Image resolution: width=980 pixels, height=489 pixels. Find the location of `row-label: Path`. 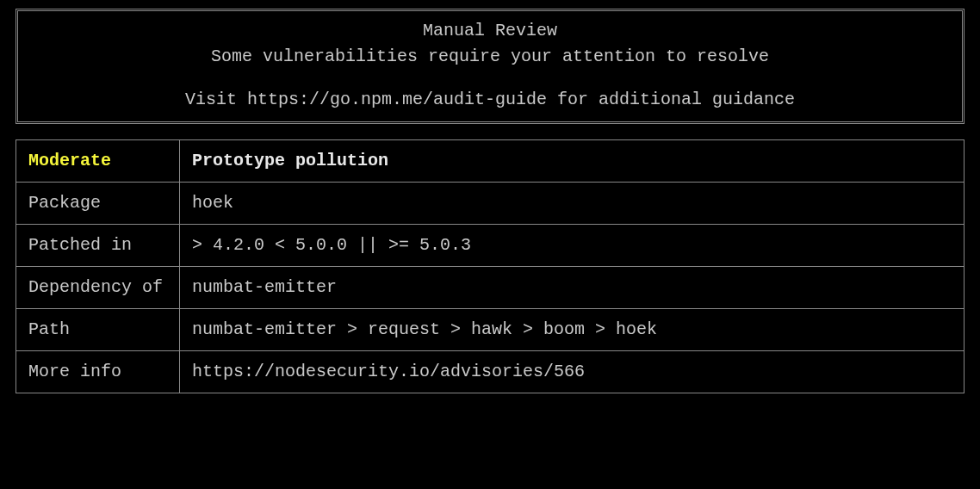

row-label: Path is located at coordinates (98, 331).